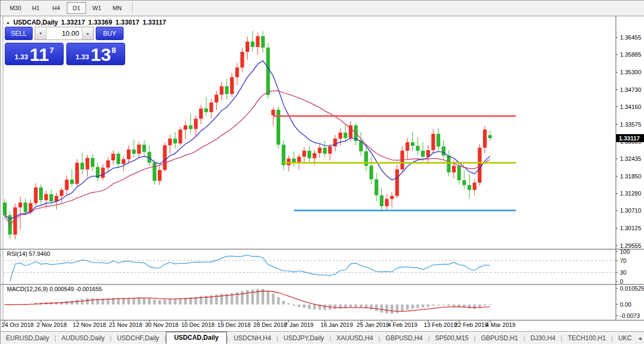 This screenshot has width=644, height=344. Describe the element at coordinates (35, 22) in the screenshot. I see `chart-symbol-label: USDCAD,Daily` at that location.